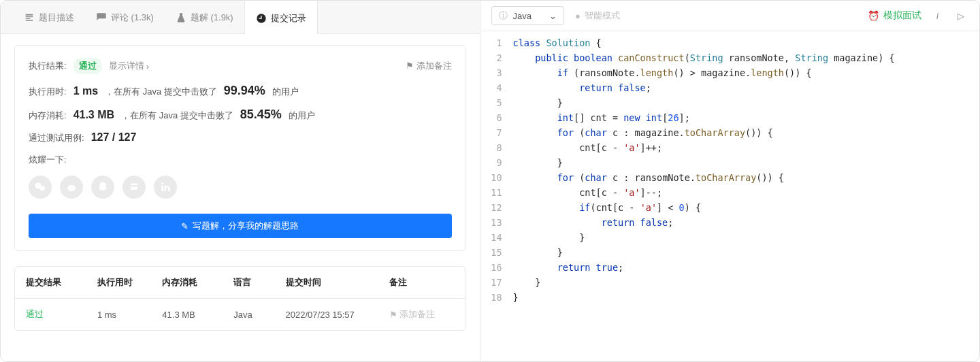  What do you see at coordinates (94, 115) in the screenshot?
I see `memory-value: 41.3 MB` at bounding box center [94, 115].